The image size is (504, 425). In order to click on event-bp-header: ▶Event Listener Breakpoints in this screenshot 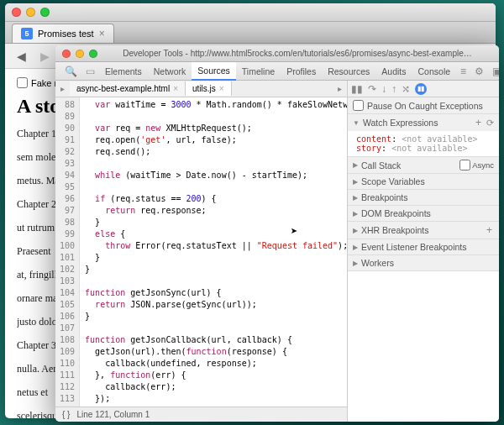, I will do `click(423, 247)`.